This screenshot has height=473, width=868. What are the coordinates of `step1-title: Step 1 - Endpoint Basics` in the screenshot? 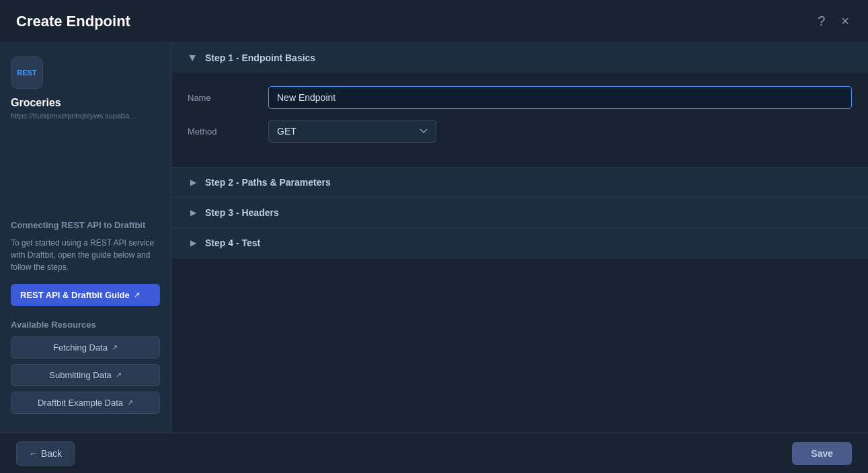 It's located at (260, 58).